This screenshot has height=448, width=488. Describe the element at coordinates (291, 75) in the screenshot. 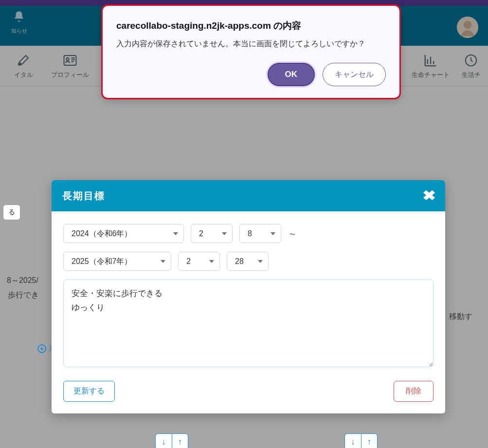

I see `ok-button: OK` at that location.